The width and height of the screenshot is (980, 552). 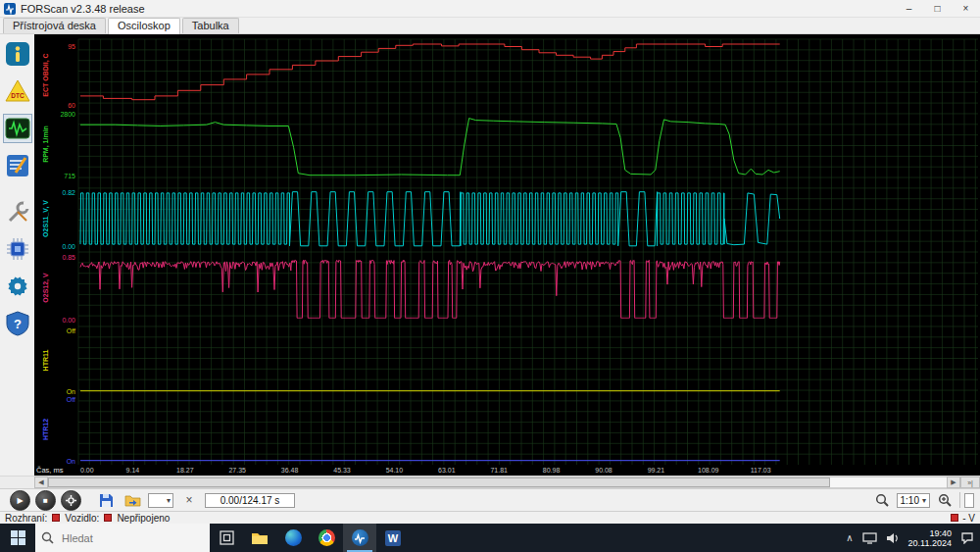 What do you see at coordinates (439, 482) in the screenshot?
I see `scroll-thumb` at bounding box center [439, 482].